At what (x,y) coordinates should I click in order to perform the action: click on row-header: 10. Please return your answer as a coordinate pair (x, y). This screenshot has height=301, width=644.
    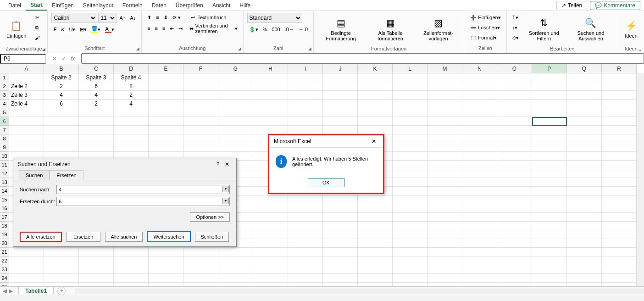
    Looking at the image, I should click on (5, 156).